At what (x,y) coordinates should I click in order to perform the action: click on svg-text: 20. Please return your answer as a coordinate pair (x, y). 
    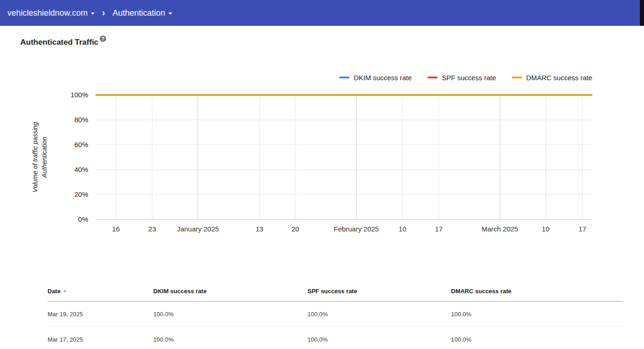
    Looking at the image, I should click on (295, 229).